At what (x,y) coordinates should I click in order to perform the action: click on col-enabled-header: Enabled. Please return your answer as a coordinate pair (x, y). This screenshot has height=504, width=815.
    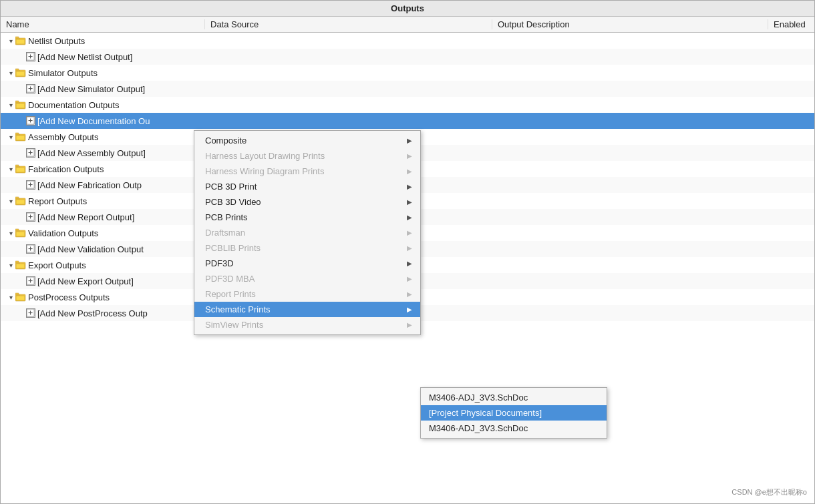
    Looking at the image, I should click on (791, 24).